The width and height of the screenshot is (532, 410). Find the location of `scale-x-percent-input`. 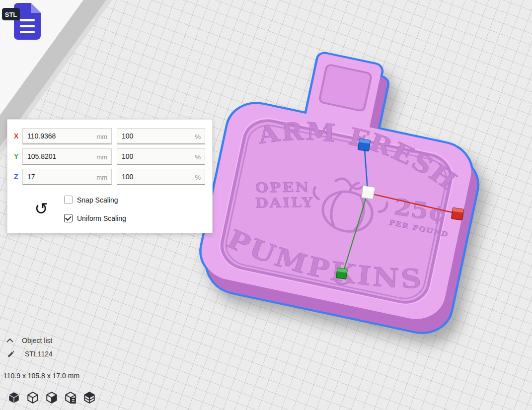

scale-x-percent-input is located at coordinates (161, 136).